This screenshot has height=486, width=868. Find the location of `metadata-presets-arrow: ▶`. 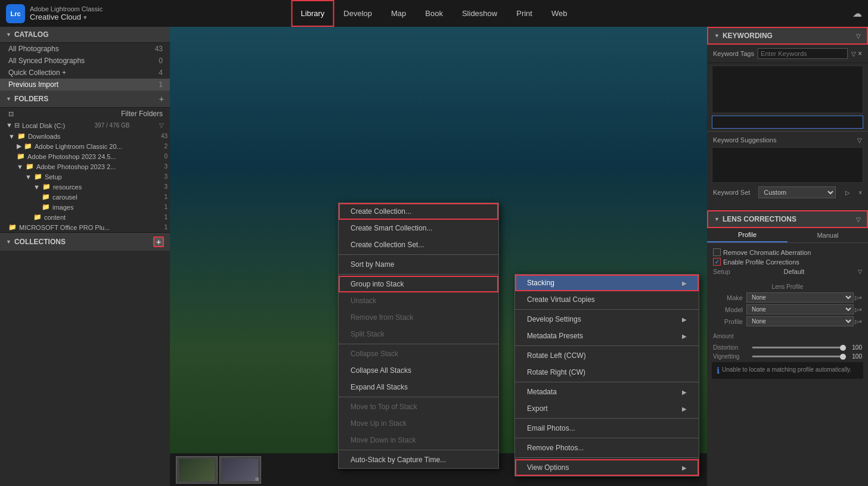

metadata-presets-arrow: ▶ is located at coordinates (684, 336).